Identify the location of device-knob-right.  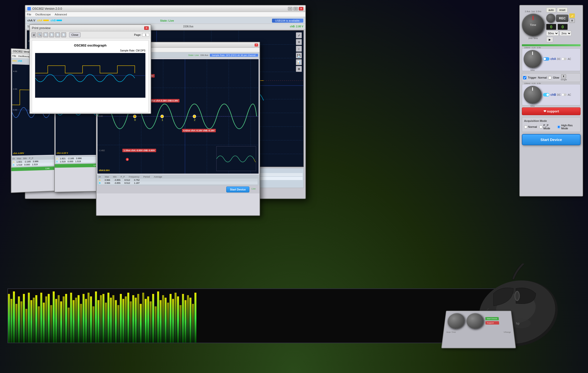
(475, 321).